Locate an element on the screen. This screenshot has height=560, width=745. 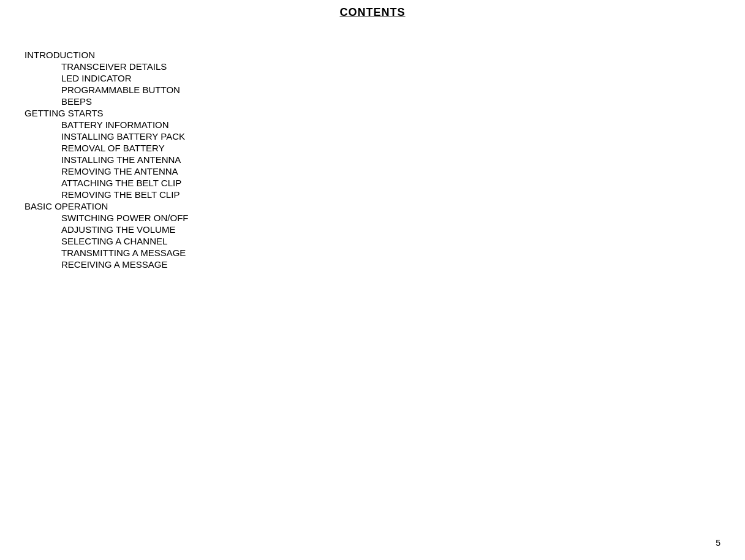
toc-item: ADJUSTING THE VOLUME is located at coordinates (372, 229).